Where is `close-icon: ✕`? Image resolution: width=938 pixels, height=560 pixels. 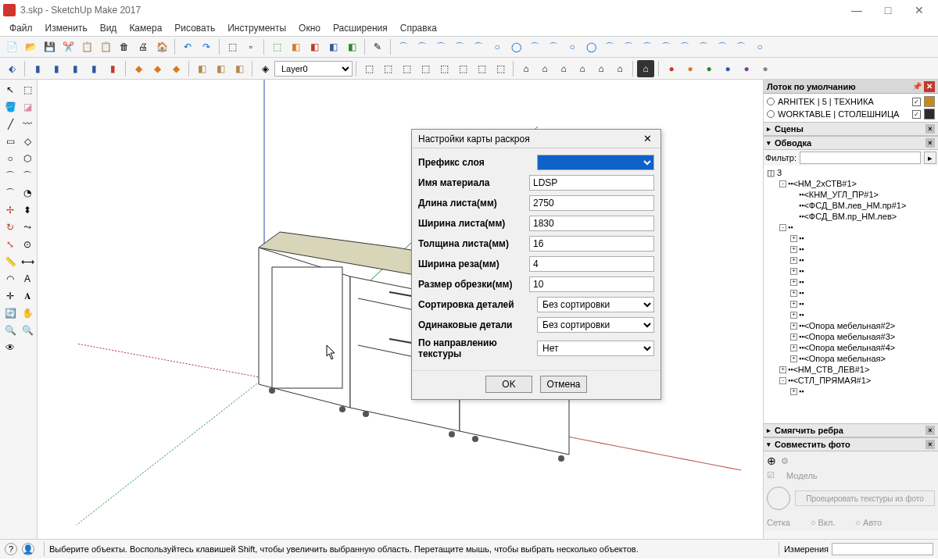
close-icon: ✕ is located at coordinates (929, 87).